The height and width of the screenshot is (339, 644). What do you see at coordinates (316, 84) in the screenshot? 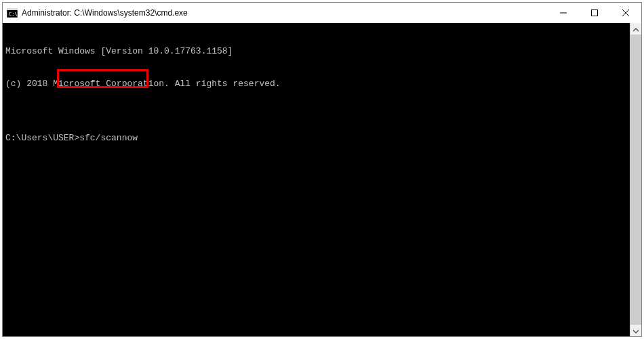
I see `copyright-line: (c) 2018 Microsoft Corporation. All righ…` at bounding box center [316, 84].